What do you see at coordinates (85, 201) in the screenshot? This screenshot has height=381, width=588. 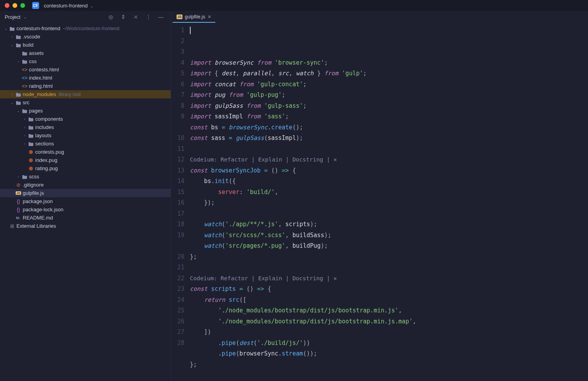 I see `tree-item: {}package.json` at bounding box center [85, 201].